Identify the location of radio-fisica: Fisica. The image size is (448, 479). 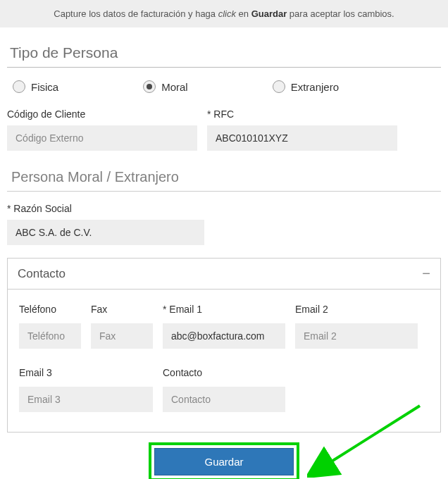
(35, 87).